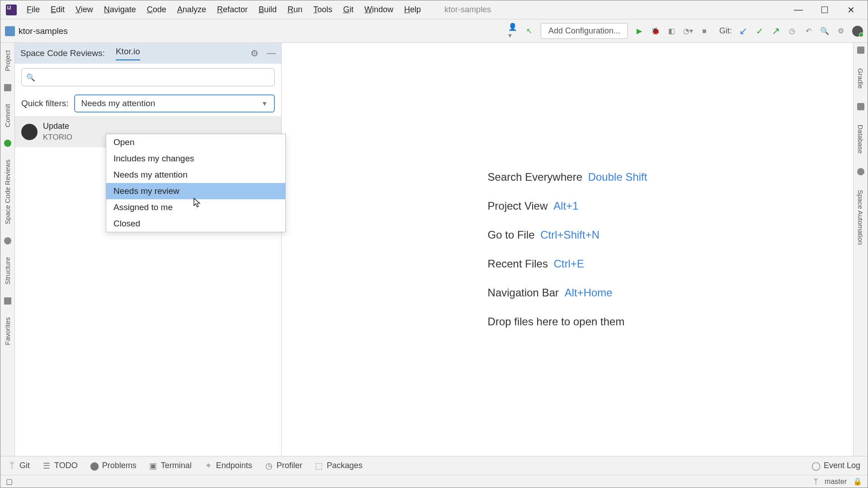 The height and width of the screenshot is (488, 868). What do you see at coordinates (156, 10) in the screenshot?
I see `menu-code: Code` at bounding box center [156, 10].